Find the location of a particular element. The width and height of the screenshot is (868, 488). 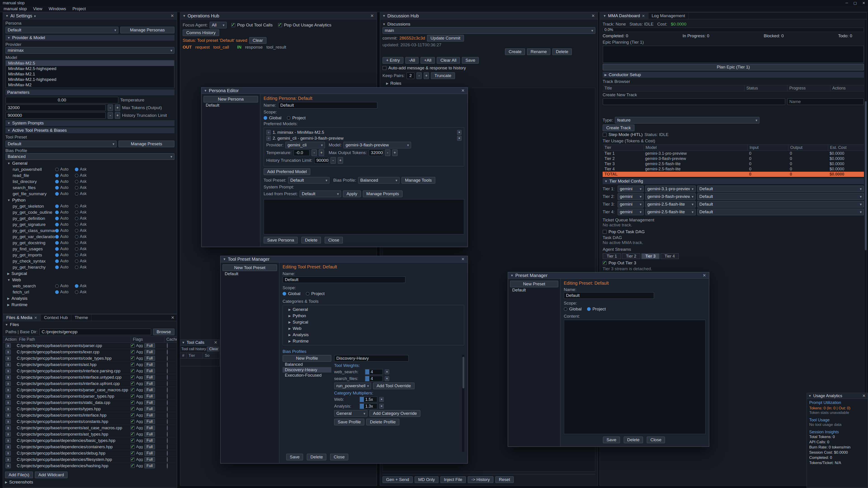

new-profile-button: New Profile is located at coordinates (307, 358).